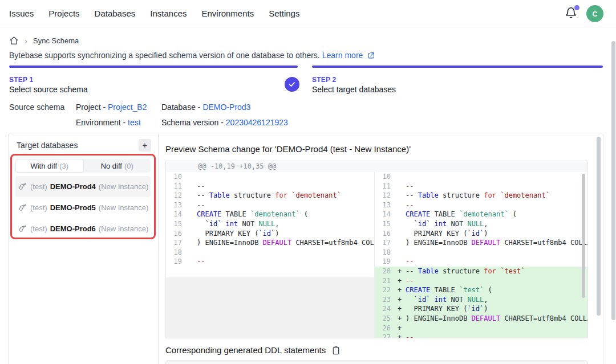 The image size is (616, 364). I want to click on step1-progress-bar, so click(153, 67).